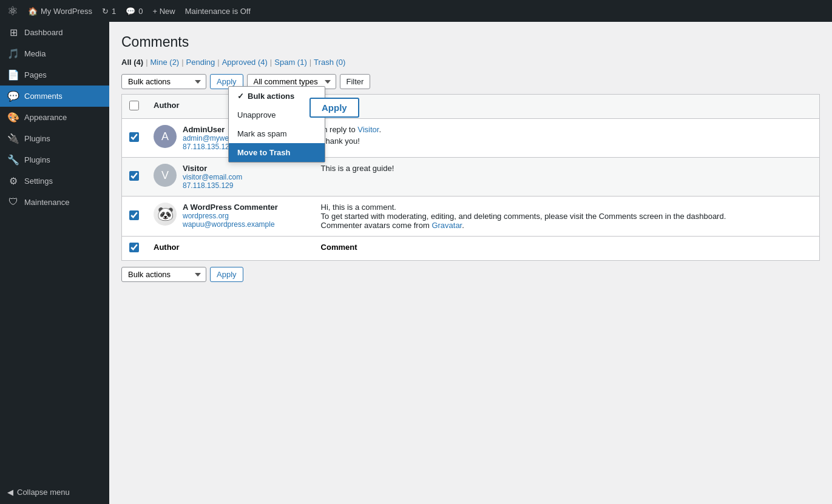  Describe the element at coordinates (35, 53) in the screenshot. I see `sidebar-item-label: Media` at that location.